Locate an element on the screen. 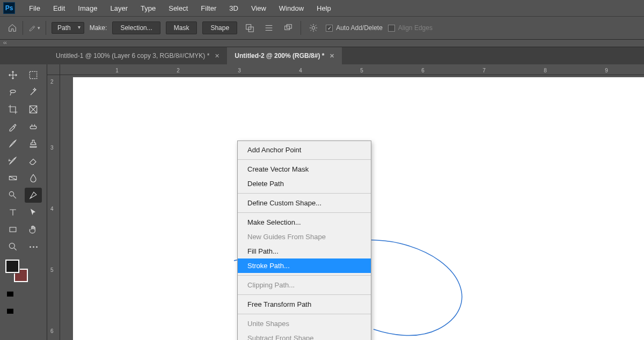 The height and width of the screenshot is (340, 644). document-tab-2: Untitled-2 @ 200% (RGB/8#) * ✕ is located at coordinates (284, 56).